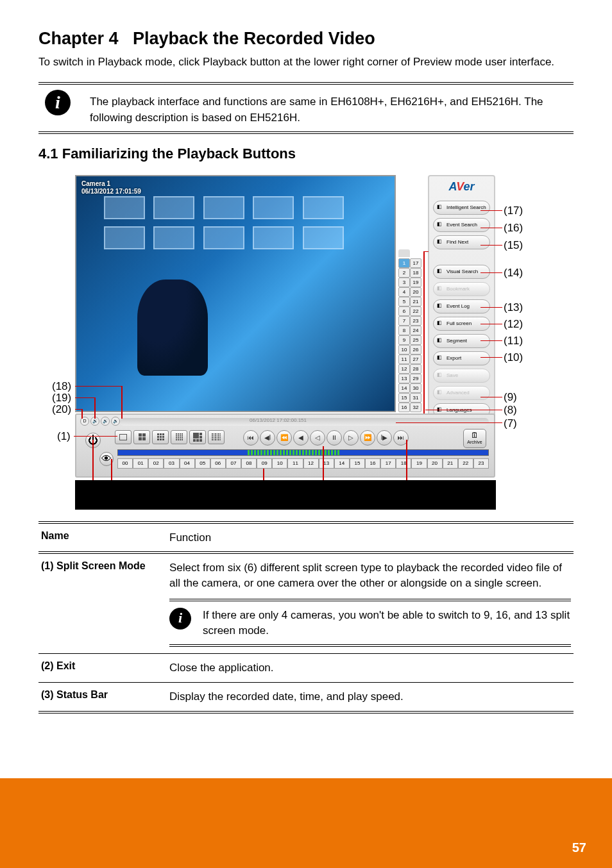 The height and width of the screenshot is (868, 612). Describe the element at coordinates (435, 463) in the screenshot. I see `hour-button-20: 20` at that location.